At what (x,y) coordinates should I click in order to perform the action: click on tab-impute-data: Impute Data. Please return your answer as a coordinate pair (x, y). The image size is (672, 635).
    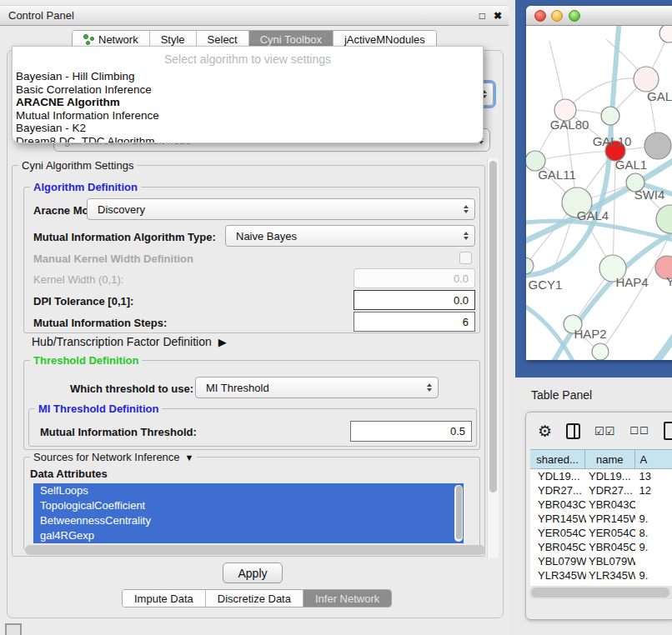
    Looking at the image, I should click on (164, 598).